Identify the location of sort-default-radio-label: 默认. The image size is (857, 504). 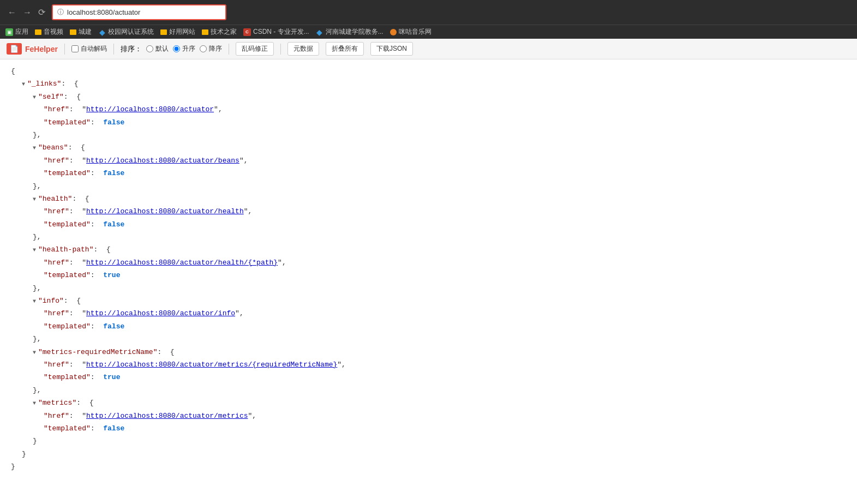
(157, 49).